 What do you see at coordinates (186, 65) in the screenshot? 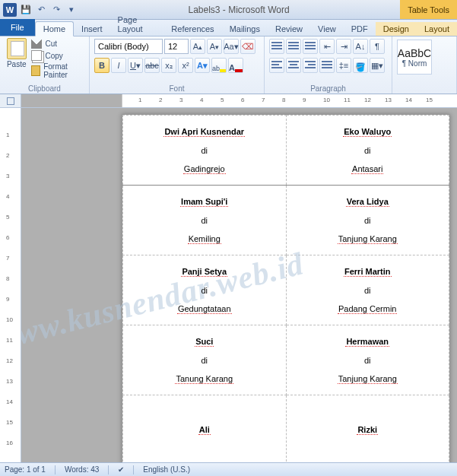
I see `superscript-button: x²` at bounding box center [186, 65].